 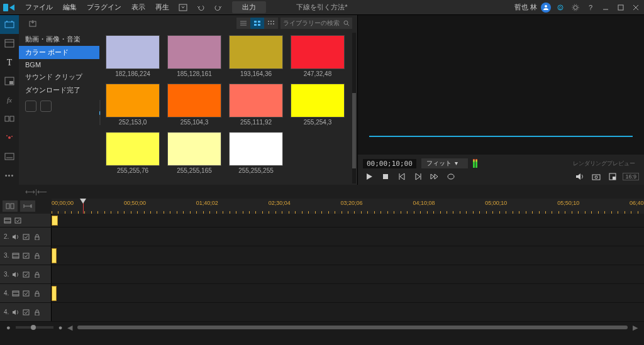 What do you see at coordinates (218, 8) in the screenshot?
I see `redo-icon` at bounding box center [218, 8].